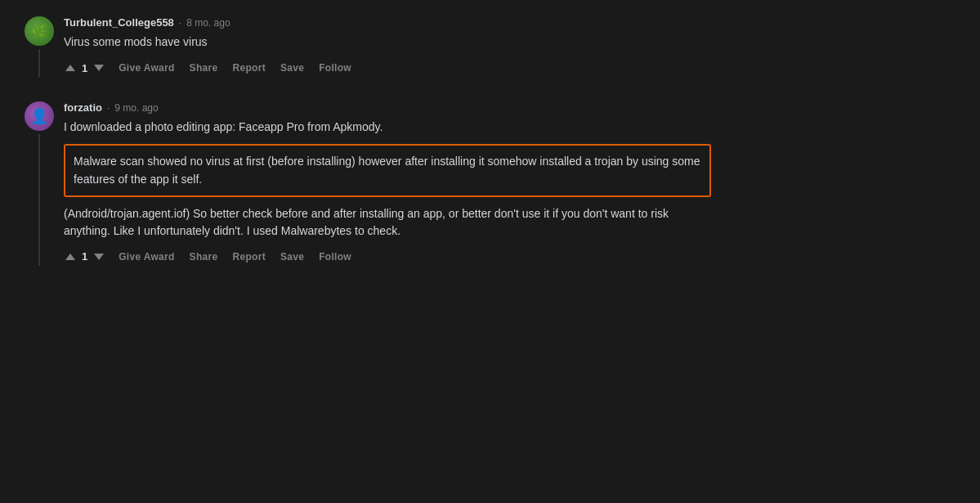 This screenshot has width=980, height=503. Describe the element at coordinates (368, 47) in the screenshot. I see `comment-row: 🌿 Turbulent_College558 · 8 mo. ago Virus…` at that location.